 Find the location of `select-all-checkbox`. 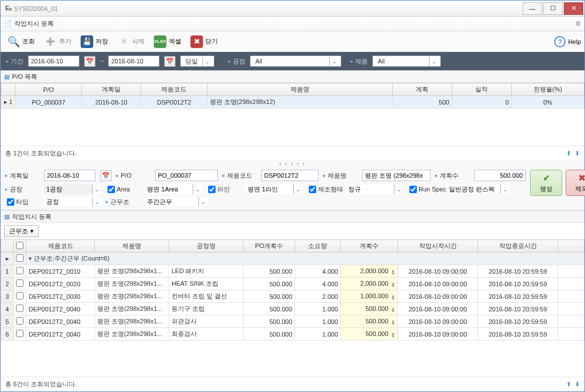

select-all-checkbox is located at coordinates (19, 246).